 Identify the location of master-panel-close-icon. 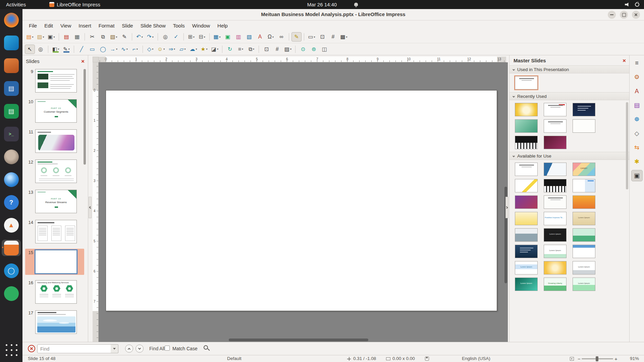
(624, 60).